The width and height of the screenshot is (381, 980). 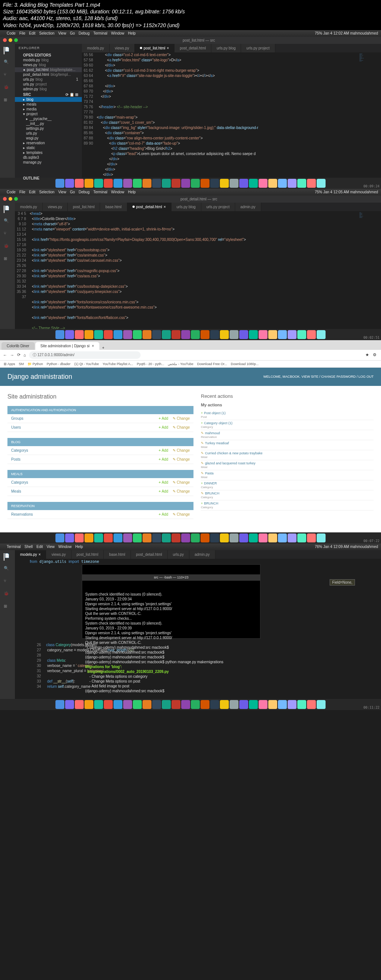 What do you see at coordinates (88, 555) in the screenshot?
I see `tab: post_list.html` at bounding box center [88, 555].